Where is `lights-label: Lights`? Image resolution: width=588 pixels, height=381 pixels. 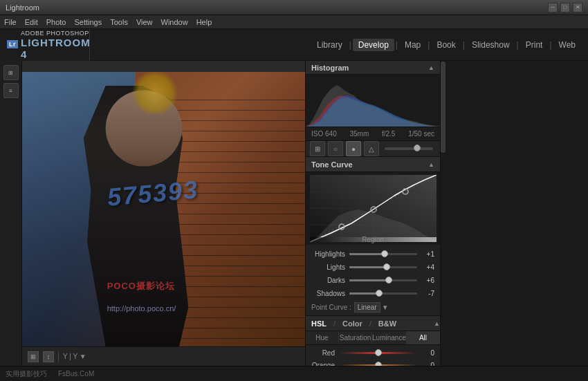 lights-label: Lights is located at coordinates (331, 267).